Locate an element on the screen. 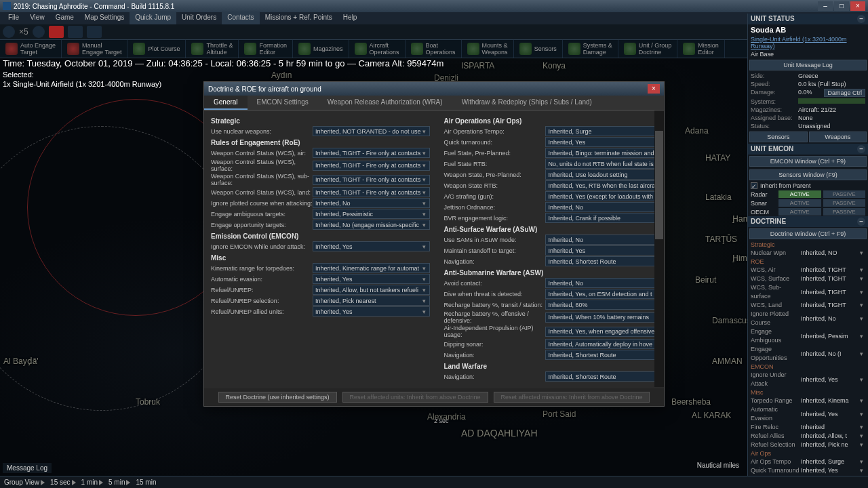  menu-view: View is located at coordinates (37, 18).